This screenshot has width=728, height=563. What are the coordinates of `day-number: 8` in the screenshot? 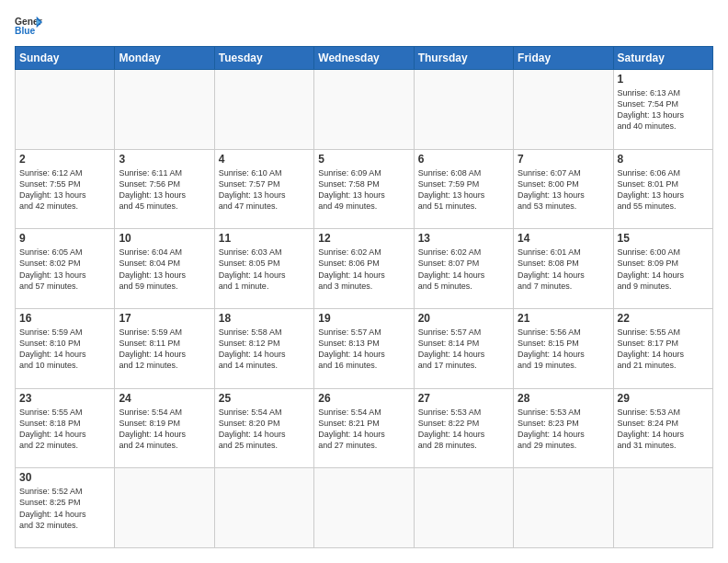 It's located at (664, 159).